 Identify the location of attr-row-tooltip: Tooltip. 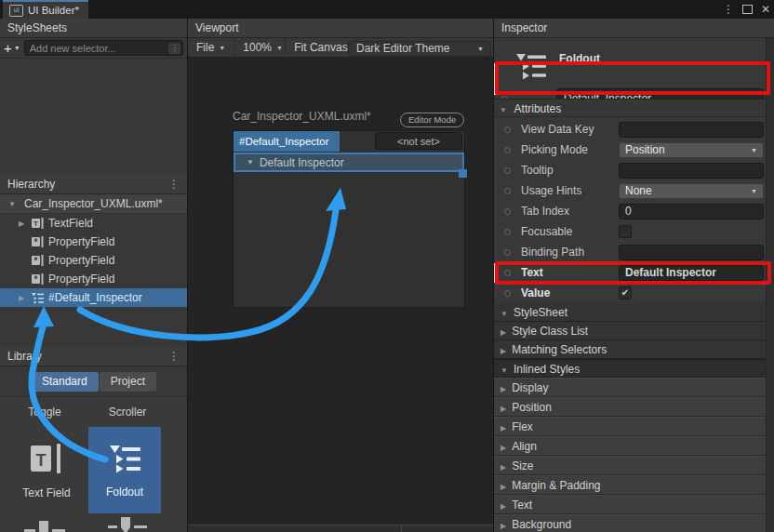
(631, 170).